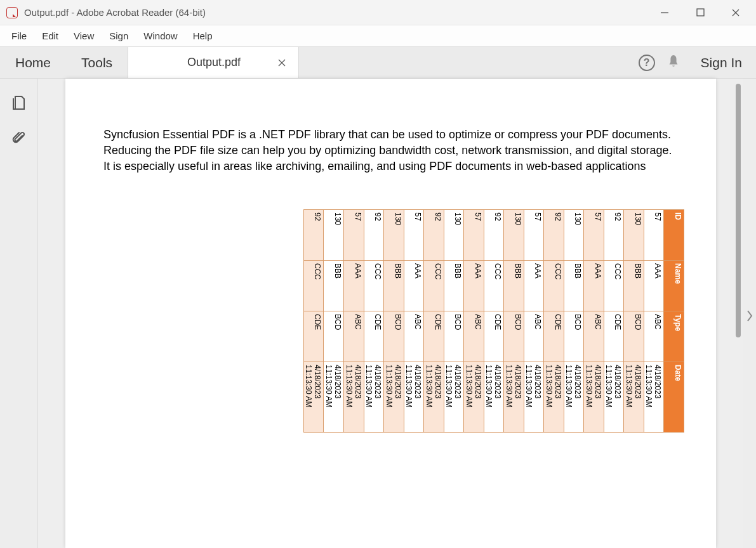 Image resolution: width=756 pixels, height=548 pixels. I want to click on pages-icon, so click(19, 103).